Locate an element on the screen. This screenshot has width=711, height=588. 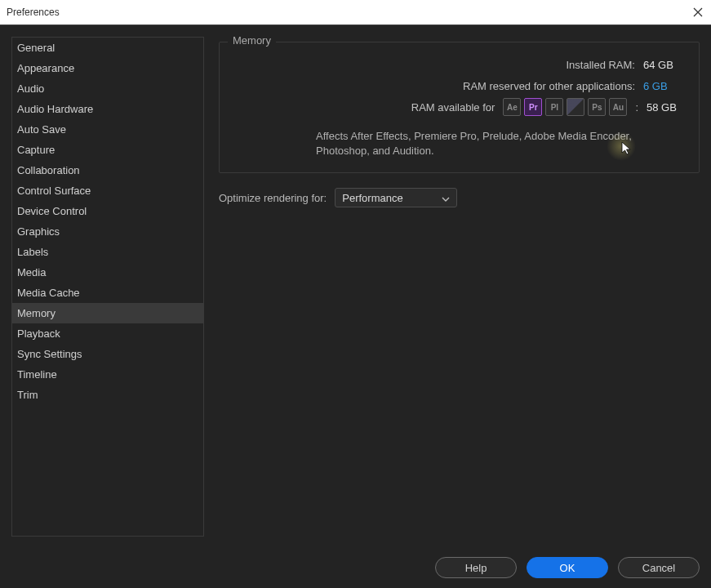
reserved-ram-value: 6 GB is located at coordinates (664, 87).